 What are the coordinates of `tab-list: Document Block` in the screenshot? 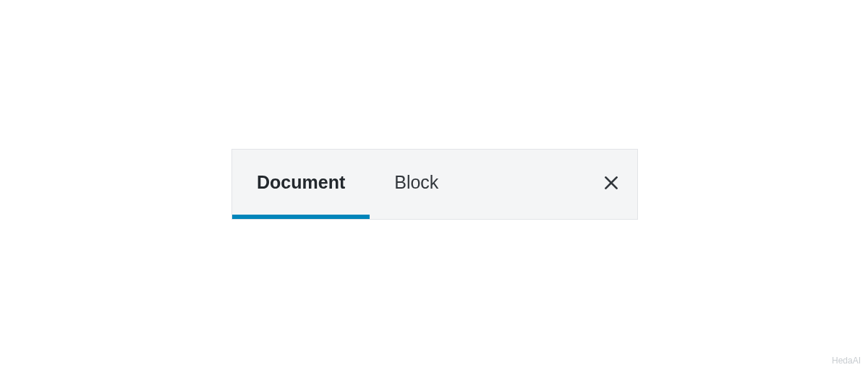 It's located at (409, 184).